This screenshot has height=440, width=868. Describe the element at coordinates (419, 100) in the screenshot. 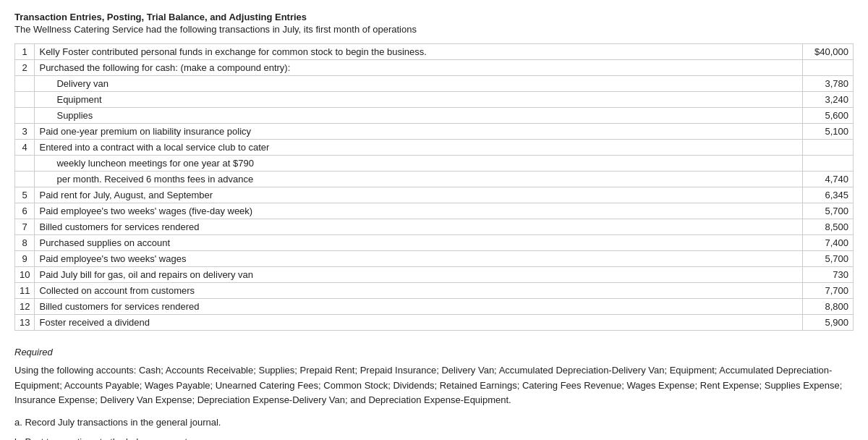

I see `row-description: Equipment` at that location.